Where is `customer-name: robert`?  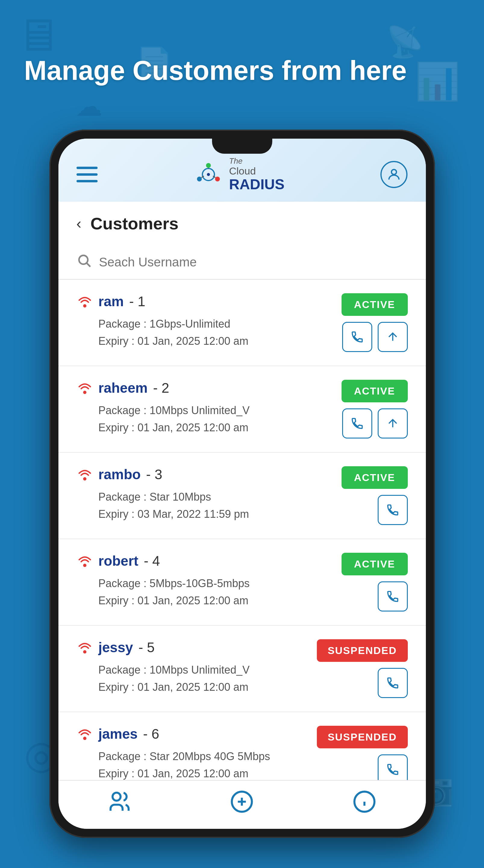
customer-name: robert is located at coordinates (119, 561).